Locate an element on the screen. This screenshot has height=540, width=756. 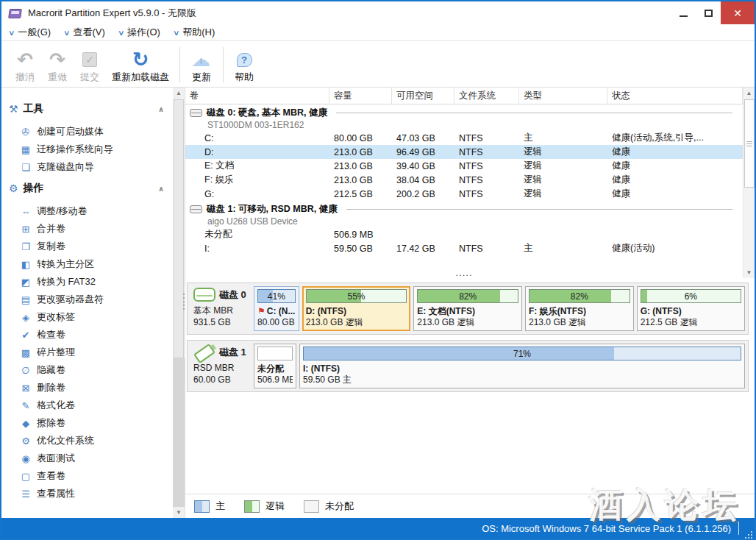
help-button: ?帮助 is located at coordinates (244, 65).